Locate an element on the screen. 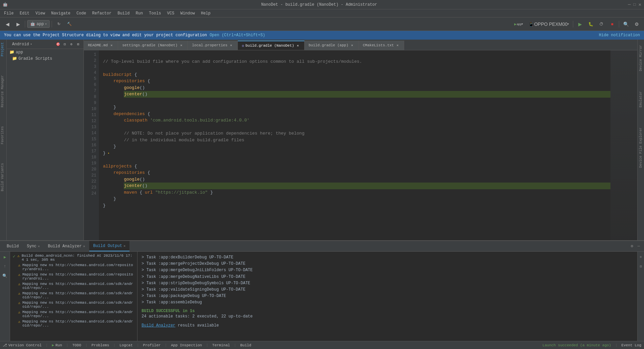 Image resolution: width=644 pixels, height=349 pixels. debug-button: 🐛 is located at coordinates (591, 24).